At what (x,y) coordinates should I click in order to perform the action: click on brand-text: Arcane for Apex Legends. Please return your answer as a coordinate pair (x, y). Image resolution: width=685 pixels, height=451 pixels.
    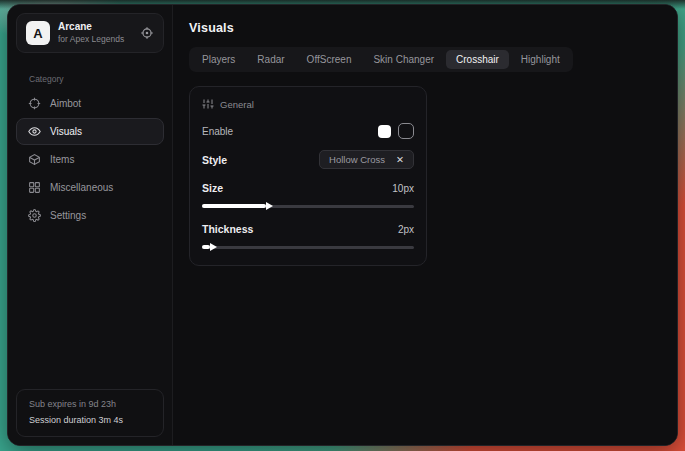
    Looking at the image, I should click on (95, 32).